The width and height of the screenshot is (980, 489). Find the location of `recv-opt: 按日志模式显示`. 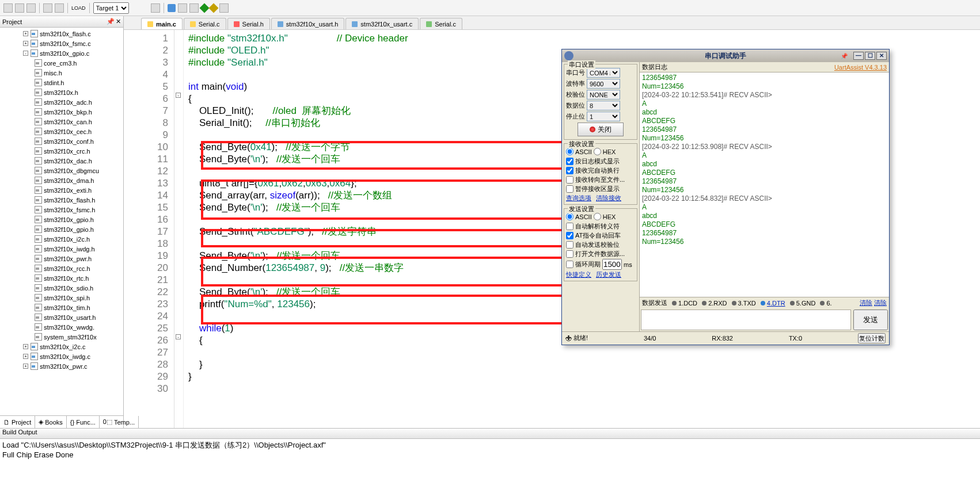

recv-opt: 按日志模式显示 is located at coordinates (601, 161).